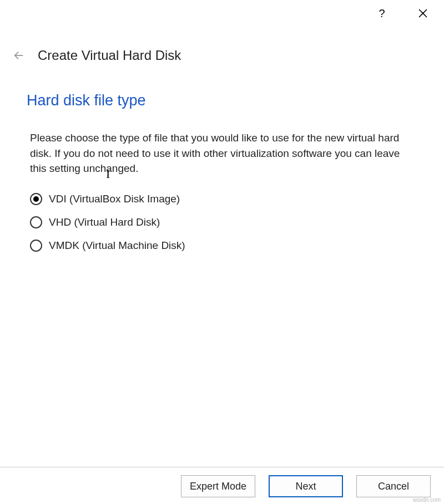 This screenshot has height=504, width=444. What do you see at coordinates (19, 55) in the screenshot?
I see `back-arrow-icon` at bounding box center [19, 55].